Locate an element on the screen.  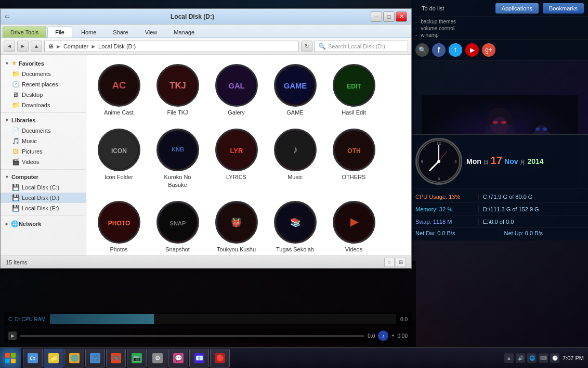
sidebar-computer-header: ▼ Computer is located at coordinates (43, 177).